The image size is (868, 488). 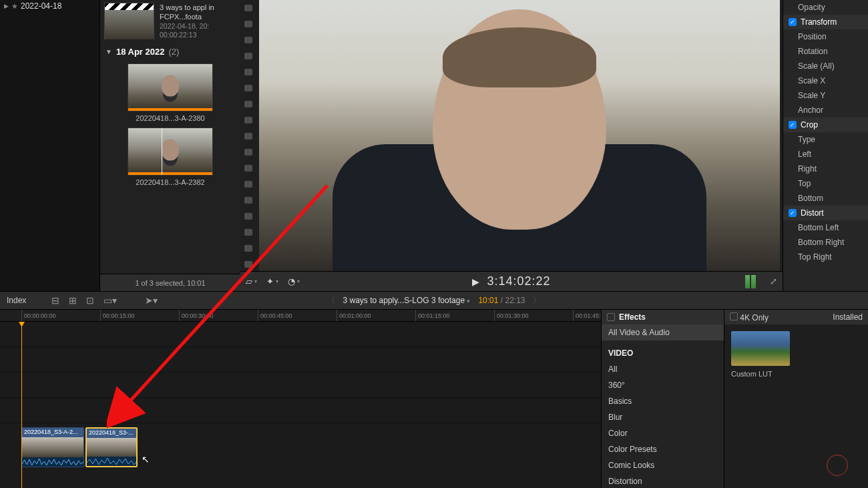 What do you see at coordinates (300, 316) in the screenshot?
I see `timeline-ruler: 00:00:00:00 00:00:15:00 00:00:30:00 00:0…` at bounding box center [300, 316].